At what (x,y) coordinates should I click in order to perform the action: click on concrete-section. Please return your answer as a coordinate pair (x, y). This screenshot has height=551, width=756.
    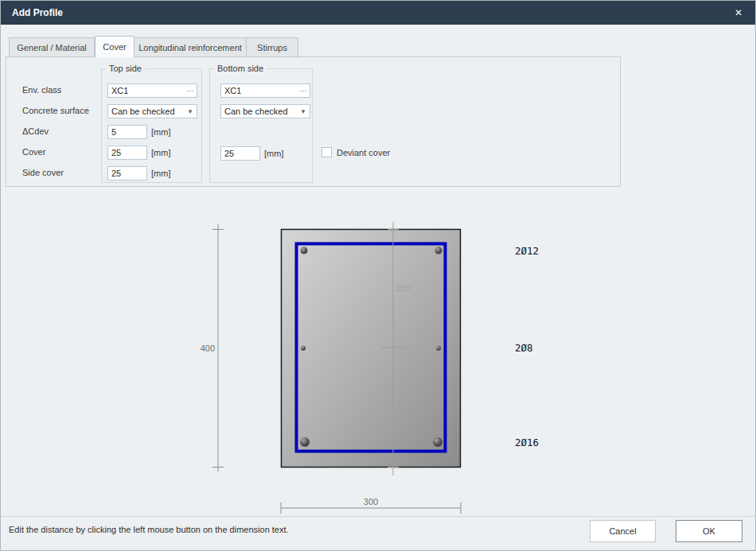
    Looking at the image, I should click on (371, 348).